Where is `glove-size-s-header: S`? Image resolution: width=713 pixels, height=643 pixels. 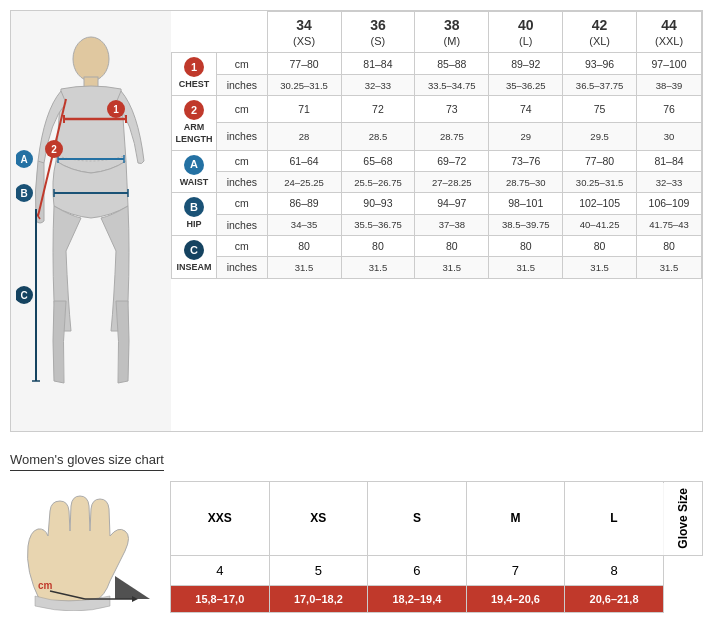 glove-size-s-header: S is located at coordinates (418, 519).